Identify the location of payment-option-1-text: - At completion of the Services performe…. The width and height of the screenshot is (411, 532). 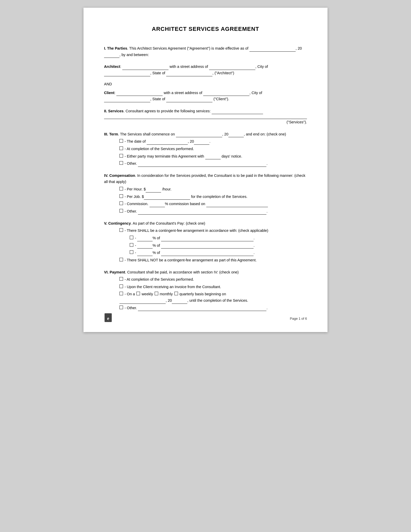
(159, 280).